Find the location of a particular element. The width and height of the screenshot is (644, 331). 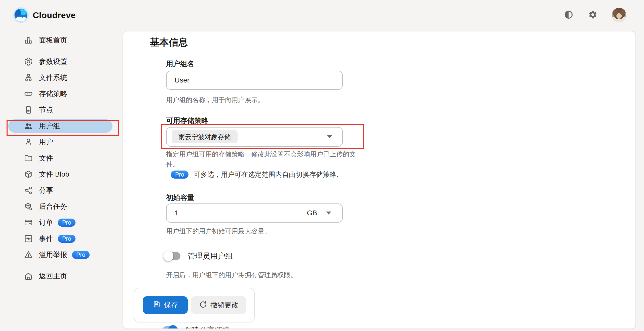

sidebar: 面板首页 参数设置 文件系统 存储策略 节点 用户组 用户 文件 文件 Blob is located at coordinates (61, 159).